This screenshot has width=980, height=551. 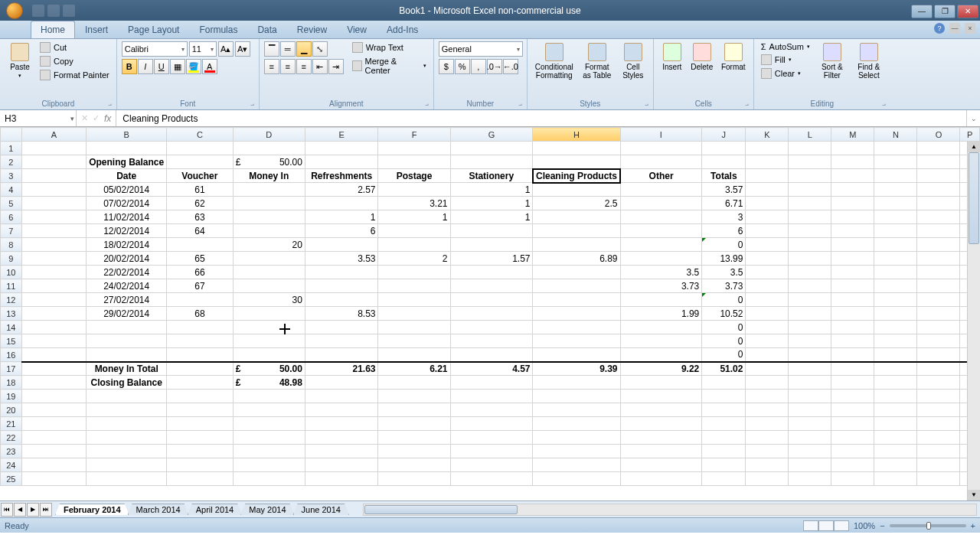 What do you see at coordinates (200, 259) in the screenshot?
I see `cell: 65` at bounding box center [200, 259].